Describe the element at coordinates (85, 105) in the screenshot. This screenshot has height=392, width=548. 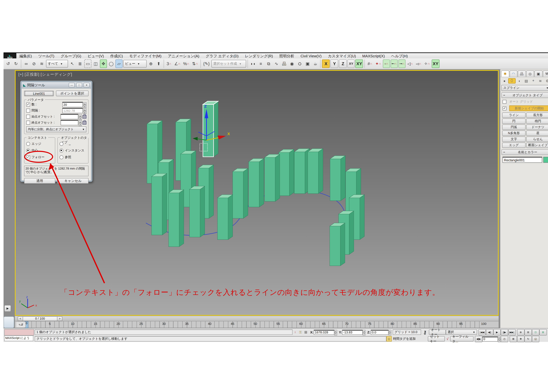
I see `count-spinner: ▲▼` at that location.